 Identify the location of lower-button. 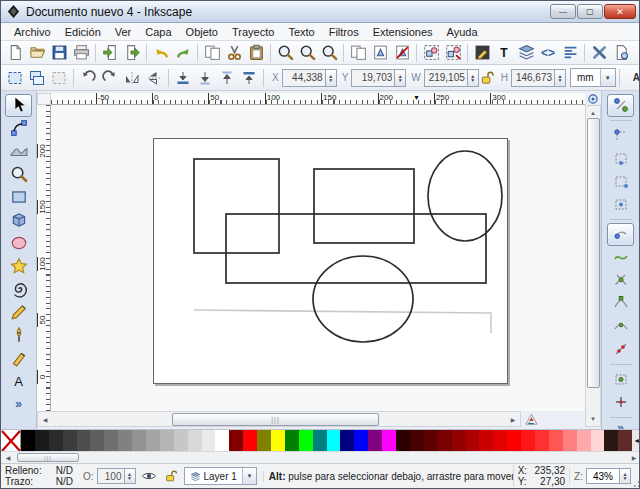
(205, 78).